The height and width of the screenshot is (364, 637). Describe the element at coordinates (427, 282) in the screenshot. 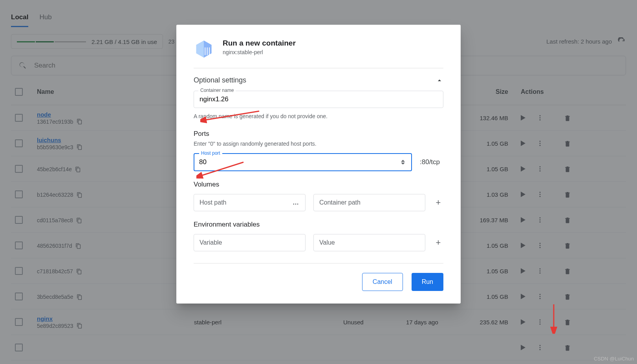

I see `run-button: Run` at that location.